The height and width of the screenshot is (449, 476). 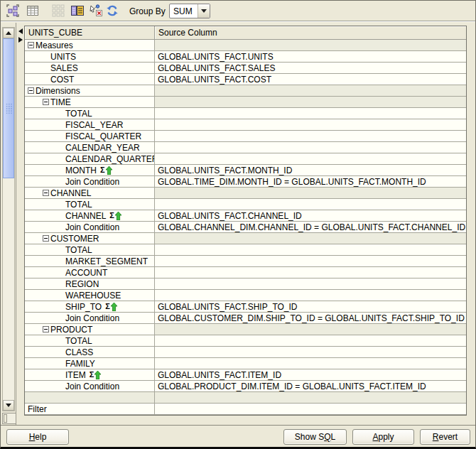 What do you see at coordinates (20, 224) in the screenshot?
I see `pane-splitter` at bounding box center [20, 224].